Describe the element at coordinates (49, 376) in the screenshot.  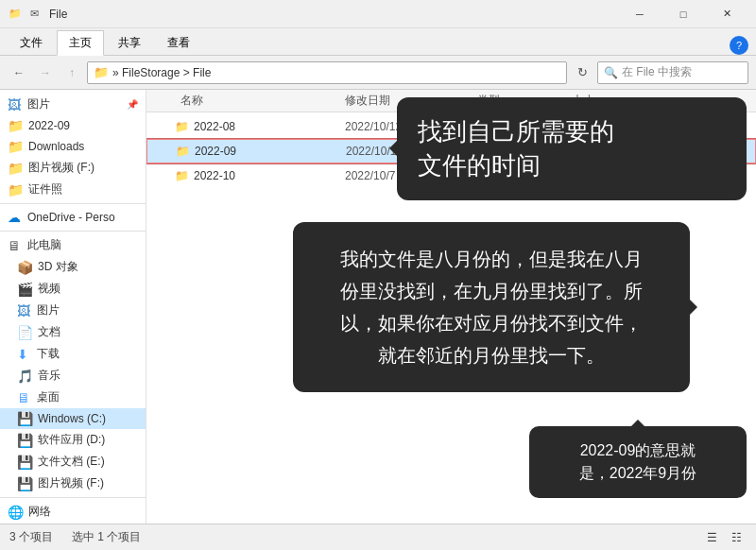
I see `sidebar-label-music: 音乐` at that location.